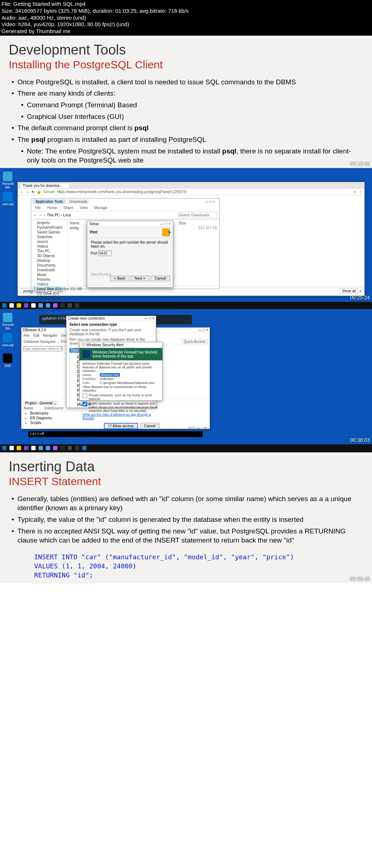 This screenshot has width=372, height=868. What do you see at coordinates (33, 192) in the screenshot?
I see `nav-reload-icon: ↻` at bounding box center [33, 192].